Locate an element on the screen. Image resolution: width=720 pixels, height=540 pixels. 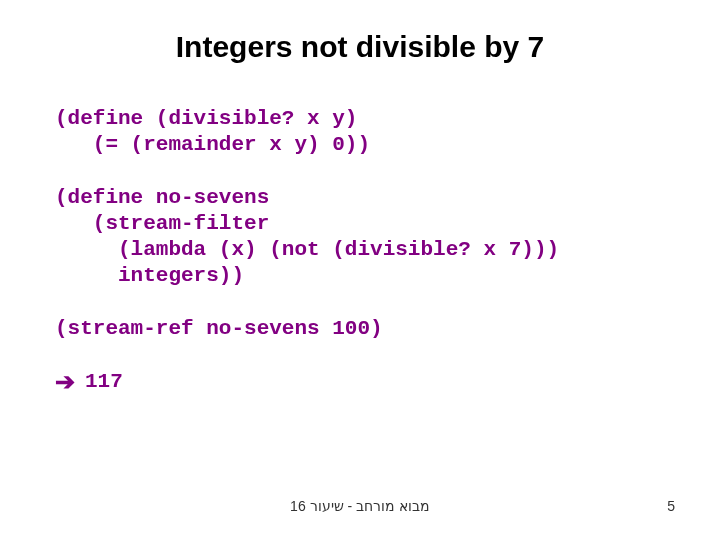
result-row: ➔ 117 is located at coordinates (360, 382).